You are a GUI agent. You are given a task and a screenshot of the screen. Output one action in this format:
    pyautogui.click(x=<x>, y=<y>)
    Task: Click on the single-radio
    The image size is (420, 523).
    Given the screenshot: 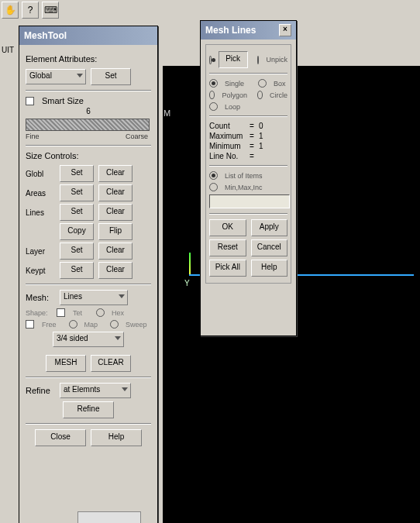 What is the action you would take?
    pyautogui.click(x=214, y=84)
    